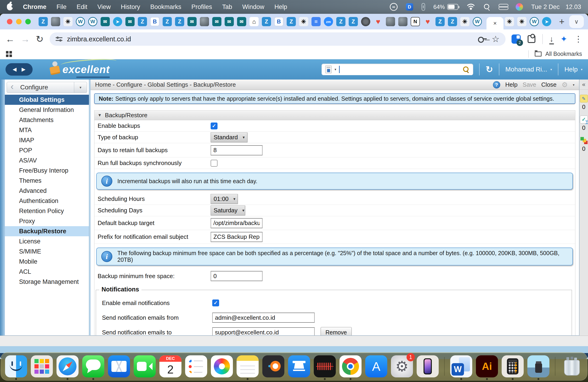 This screenshot has width=588, height=382. Describe the element at coordinates (47, 150) in the screenshot. I see `sidebar-item: POP` at that location.